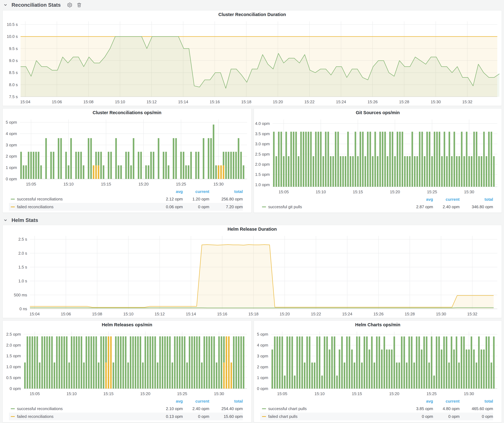  Describe the element at coordinates (126, 416) in the screenshot. I see `legend-row: failed reconciliations0.13 opm0 opm15.60…` at that location.